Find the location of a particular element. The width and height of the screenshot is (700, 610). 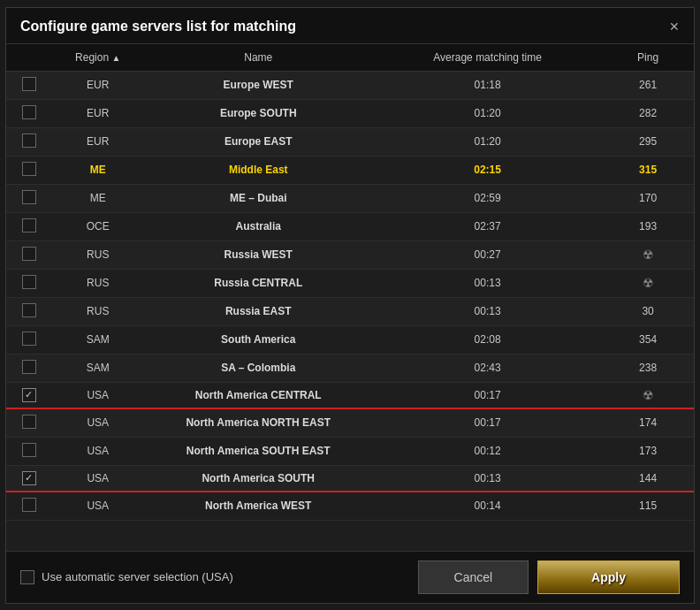

cell-ping: 354 is located at coordinates (648, 339).